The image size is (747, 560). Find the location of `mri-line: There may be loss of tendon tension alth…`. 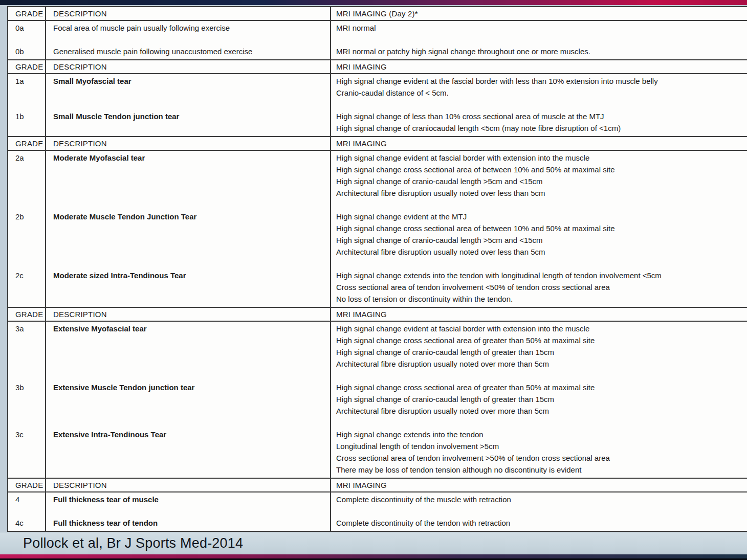

mri-line: There may be loss of tendon tension alth… is located at coordinates (539, 469).